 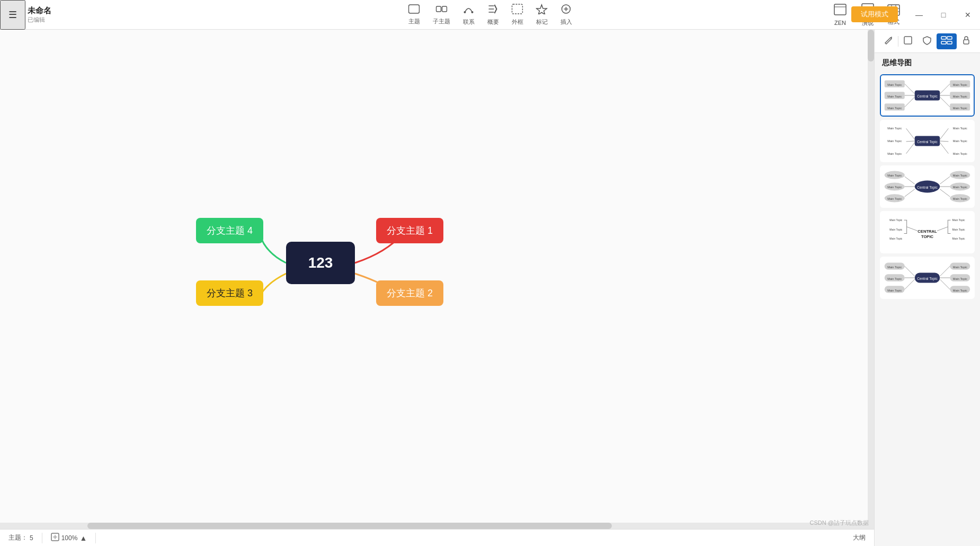 What do you see at coordinates (928, 236) in the screenshot?
I see `svg-text: TOPIC` at bounding box center [928, 236].